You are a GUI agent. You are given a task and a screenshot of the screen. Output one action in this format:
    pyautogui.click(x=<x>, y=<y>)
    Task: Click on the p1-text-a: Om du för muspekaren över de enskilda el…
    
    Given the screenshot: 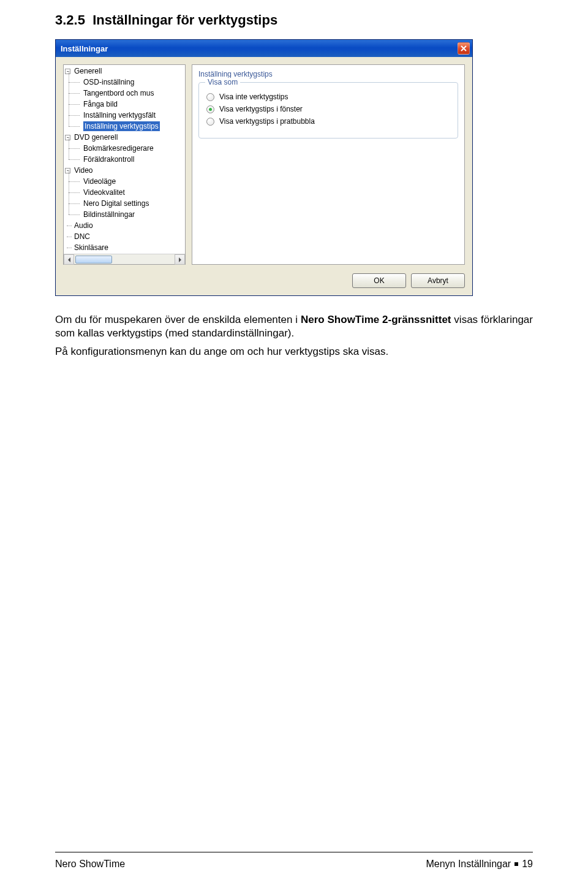 What is the action you would take?
    pyautogui.click(x=178, y=320)
    